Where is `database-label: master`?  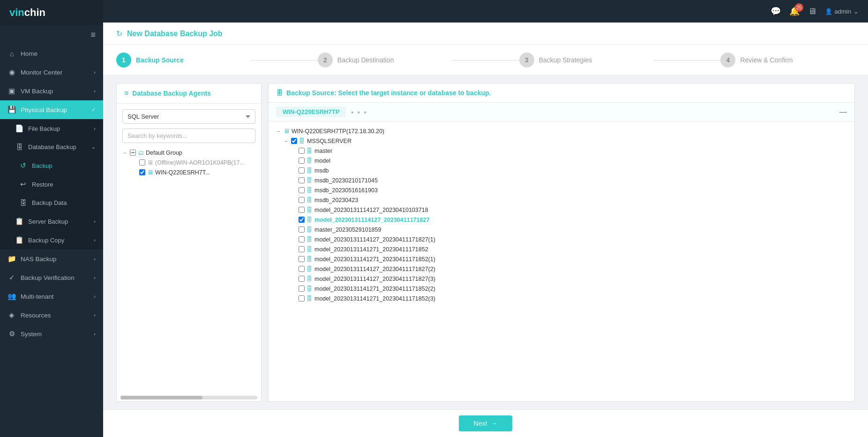 database-label: master is located at coordinates (323, 151).